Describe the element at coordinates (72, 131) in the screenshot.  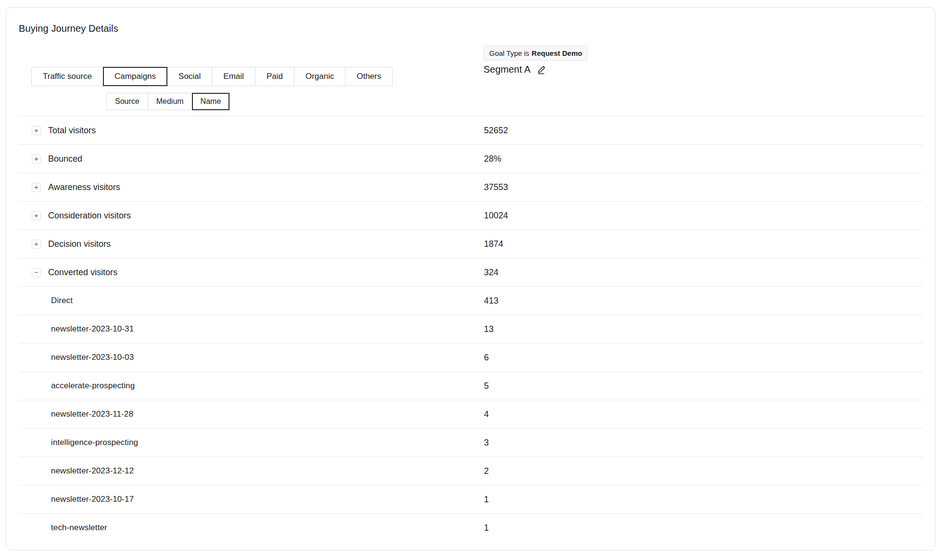
I see `row-label: Total visitors` at that location.